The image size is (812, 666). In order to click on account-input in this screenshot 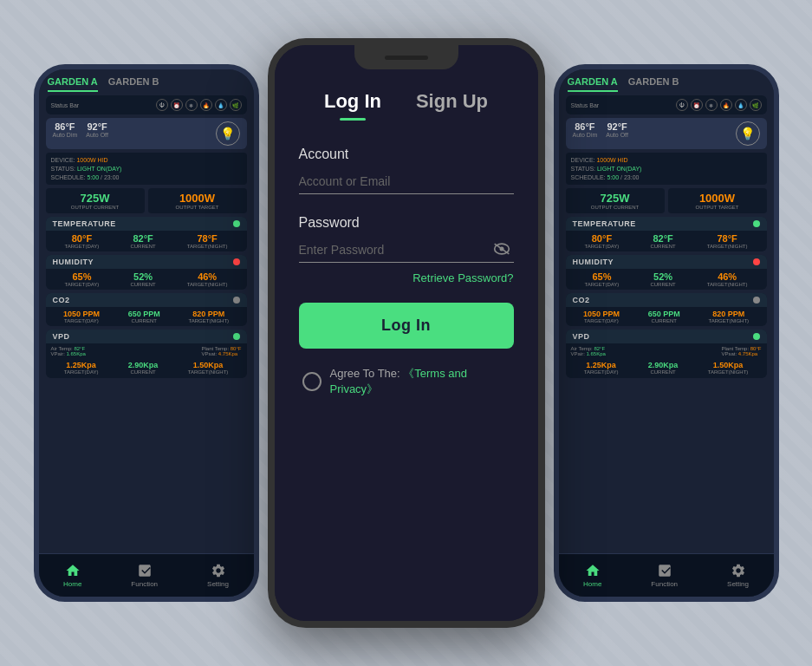, I will do `click(406, 182)`.